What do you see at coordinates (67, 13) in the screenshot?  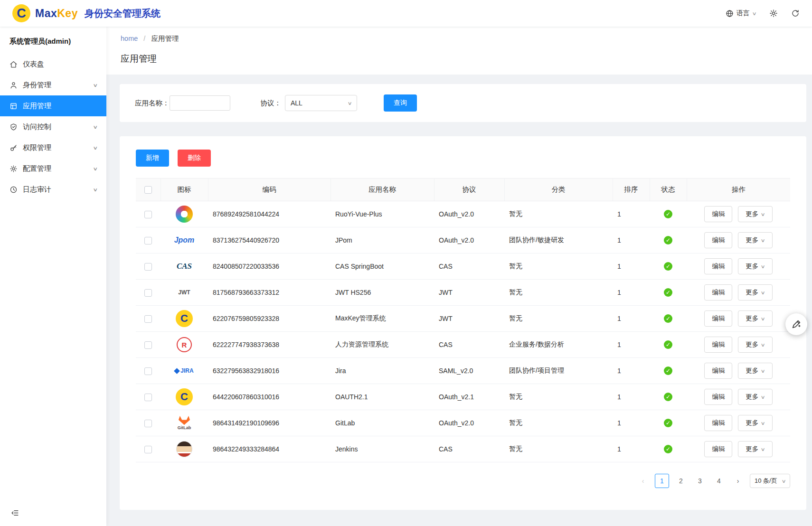 I see `brand-name-key: Key` at bounding box center [67, 13].